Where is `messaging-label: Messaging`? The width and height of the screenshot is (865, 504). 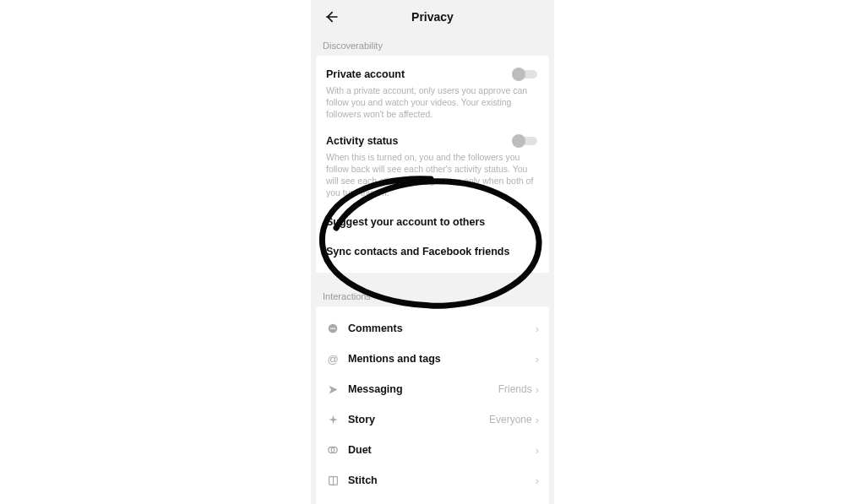
messaging-label: Messaging is located at coordinates (423, 389).